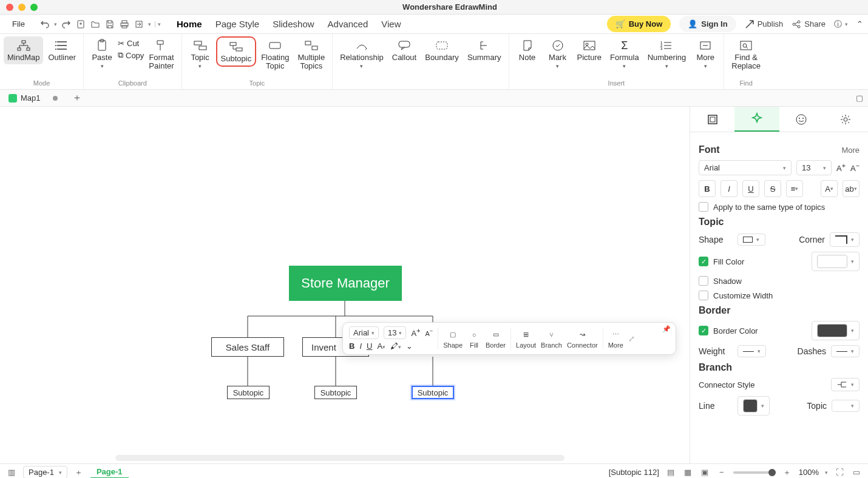 Image resolution: width=868 pixels, height=478 pixels. I want to click on page-tab-1: Page-1, so click(109, 472).